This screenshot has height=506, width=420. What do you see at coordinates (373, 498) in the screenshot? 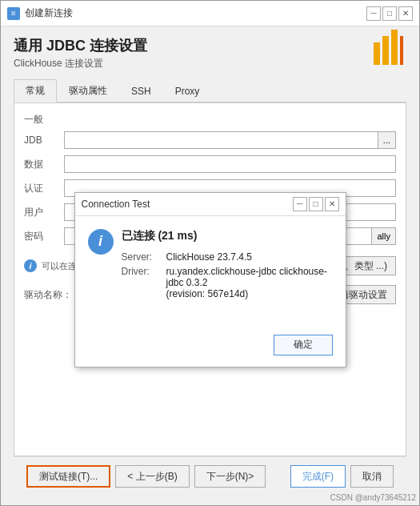
I see `watermark: CSDN @andy73645212` at bounding box center [373, 498].